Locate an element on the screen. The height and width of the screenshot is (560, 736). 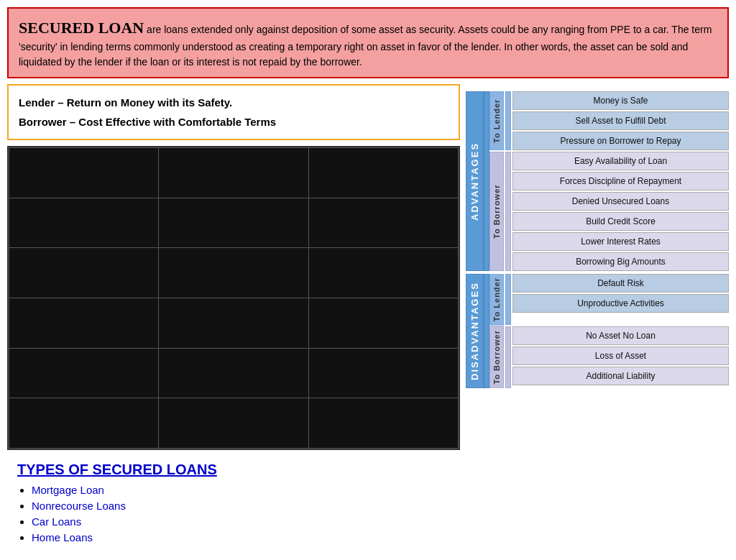
dis-borrower-item-1: No Asset No Loan is located at coordinates (621, 336).